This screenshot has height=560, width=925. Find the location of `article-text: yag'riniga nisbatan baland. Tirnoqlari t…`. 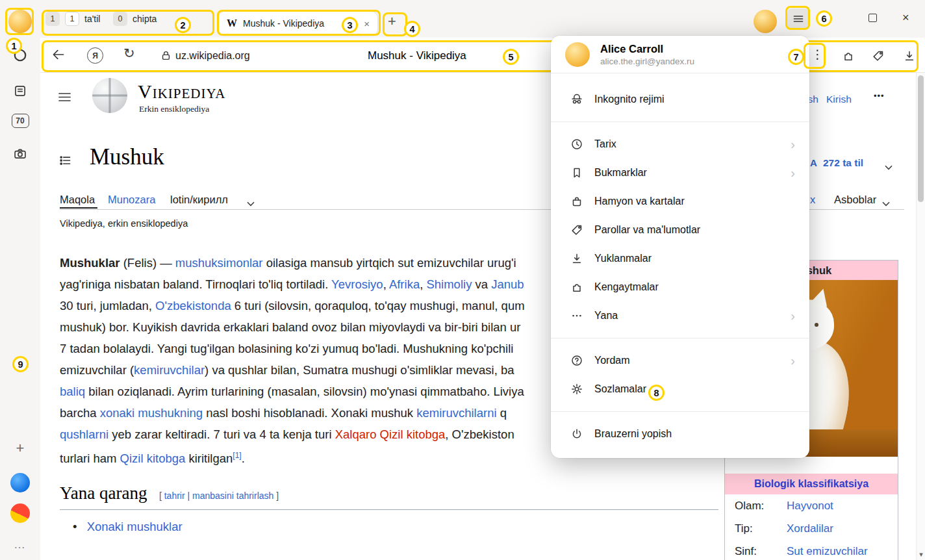

article-text: yag'riniga nisbatan baland. Tirnoqlari t… is located at coordinates (196, 285).